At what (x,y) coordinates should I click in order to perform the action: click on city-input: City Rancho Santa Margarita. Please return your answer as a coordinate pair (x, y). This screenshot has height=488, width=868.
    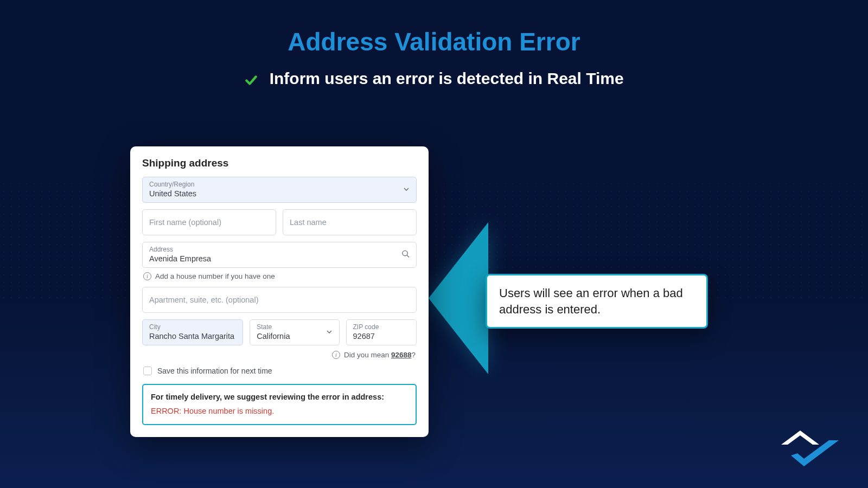
    Looking at the image, I should click on (193, 332).